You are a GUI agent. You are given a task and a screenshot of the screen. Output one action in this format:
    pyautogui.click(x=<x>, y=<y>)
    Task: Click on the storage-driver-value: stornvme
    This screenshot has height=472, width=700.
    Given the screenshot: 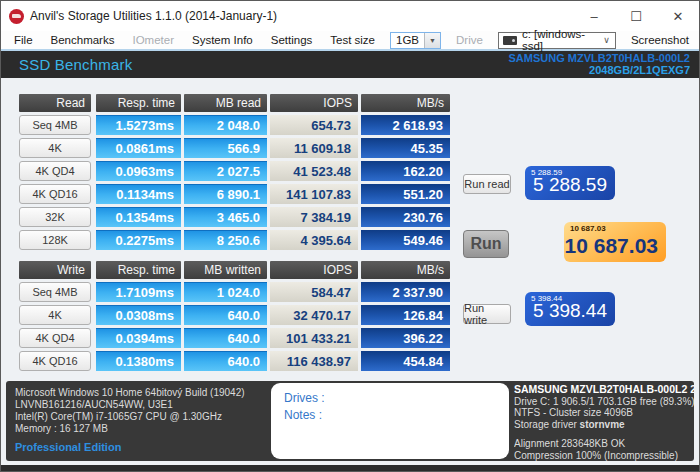 What is the action you would take?
    pyautogui.click(x=602, y=424)
    